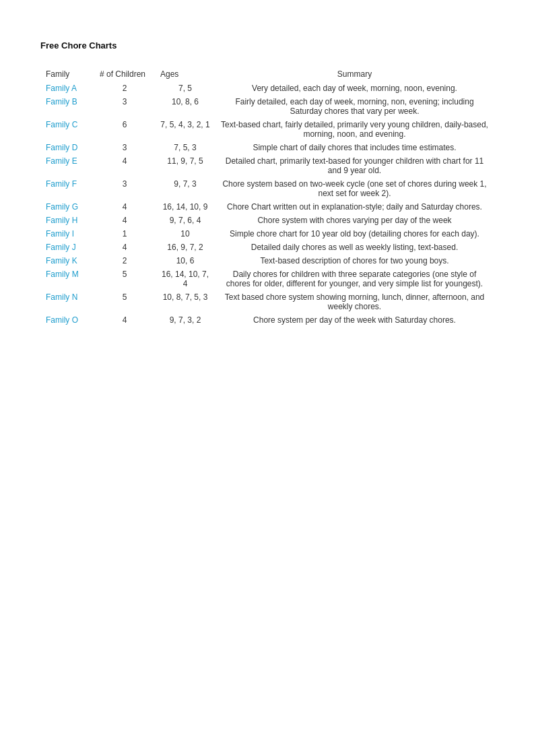 Image resolution: width=534 pixels, height=756 pixels. I want to click on table-row: Family N510, 8, 7, 5, 3Text based chore …, so click(267, 302).